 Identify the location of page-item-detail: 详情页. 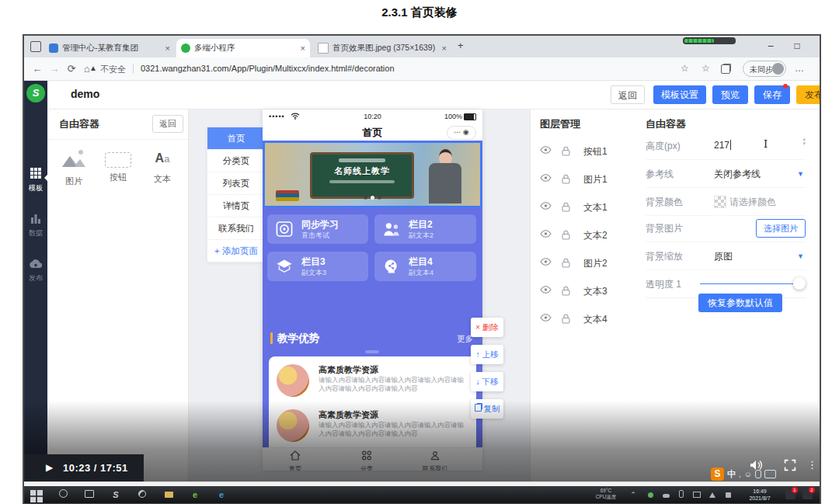
(236, 207).